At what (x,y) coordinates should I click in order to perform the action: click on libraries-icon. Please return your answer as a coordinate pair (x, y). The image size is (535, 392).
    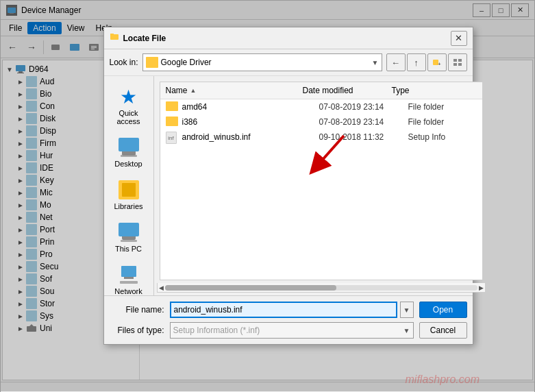
    Looking at the image, I should click on (129, 190).